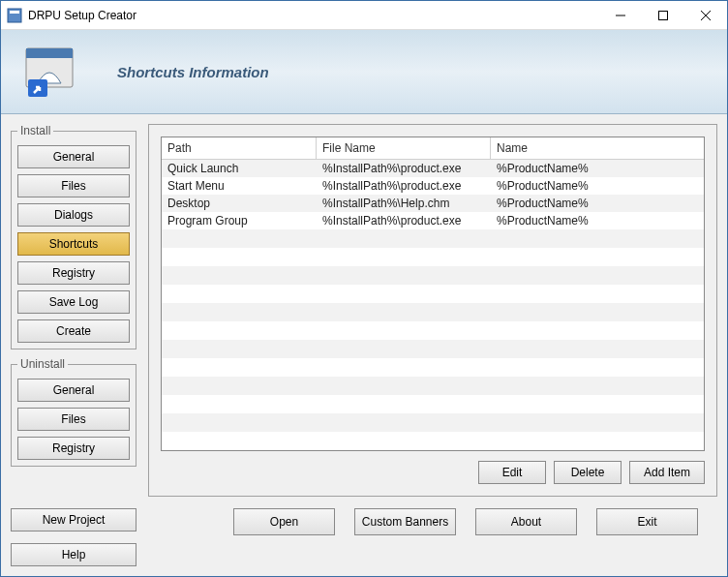  Describe the element at coordinates (74, 302) in the screenshot. I see `install-save-log-button: Save Log` at that location.